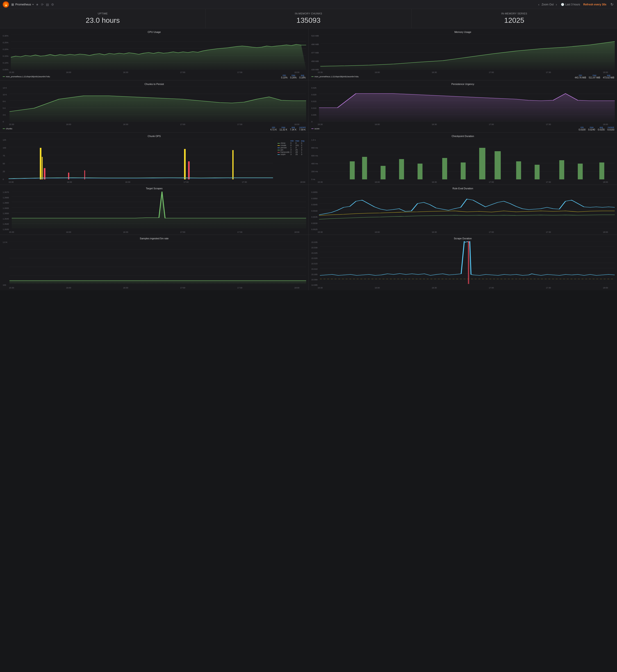  Describe the element at coordinates (463, 232) in the screenshot. I see `rule-eval-x-axis: 15:3016:0016:3017:0017:3018:00` at that location.